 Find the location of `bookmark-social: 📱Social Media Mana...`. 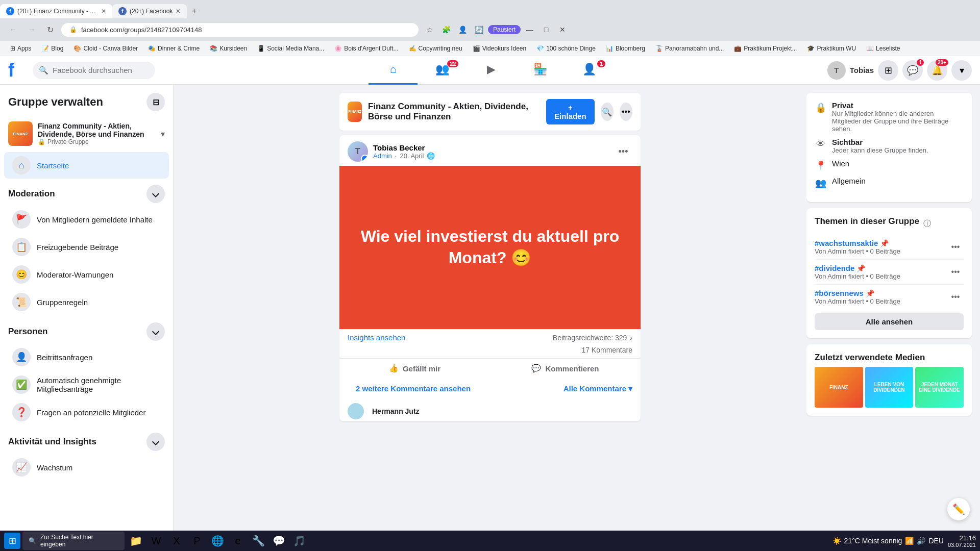

bookmark-social: 📱Social Media Mana... is located at coordinates (291, 48).